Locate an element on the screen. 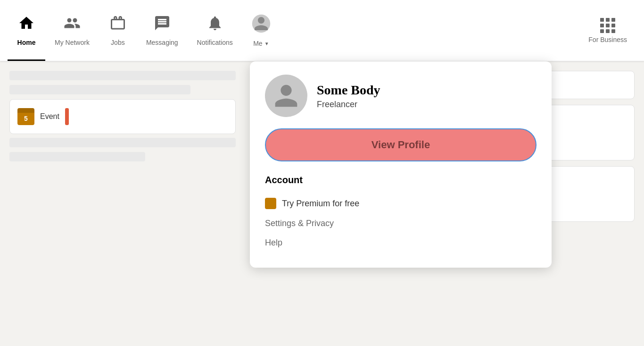 The height and width of the screenshot is (346, 644). profile-name: Some Body is located at coordinates (349, 90).